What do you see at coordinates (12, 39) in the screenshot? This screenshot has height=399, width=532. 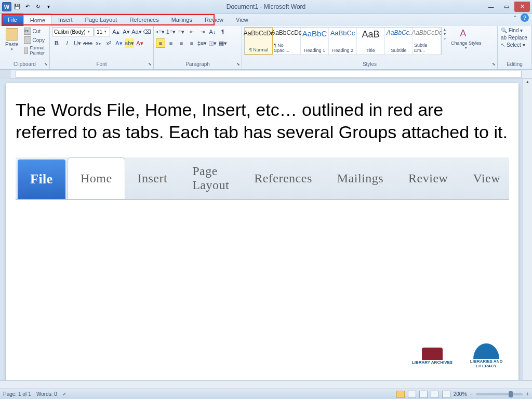 I see `paste-button: Paste ▾` at bounding box center [12, 39].